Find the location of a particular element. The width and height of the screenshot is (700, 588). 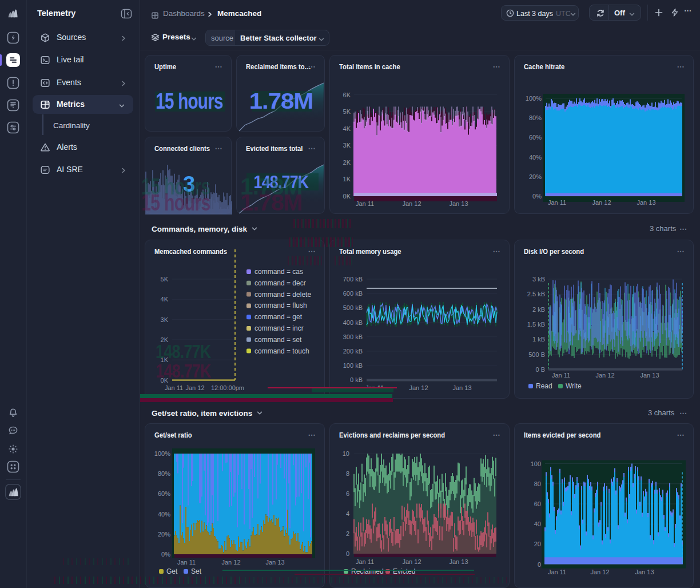

svg-text: command = flush is located at coordinates (281, 305).